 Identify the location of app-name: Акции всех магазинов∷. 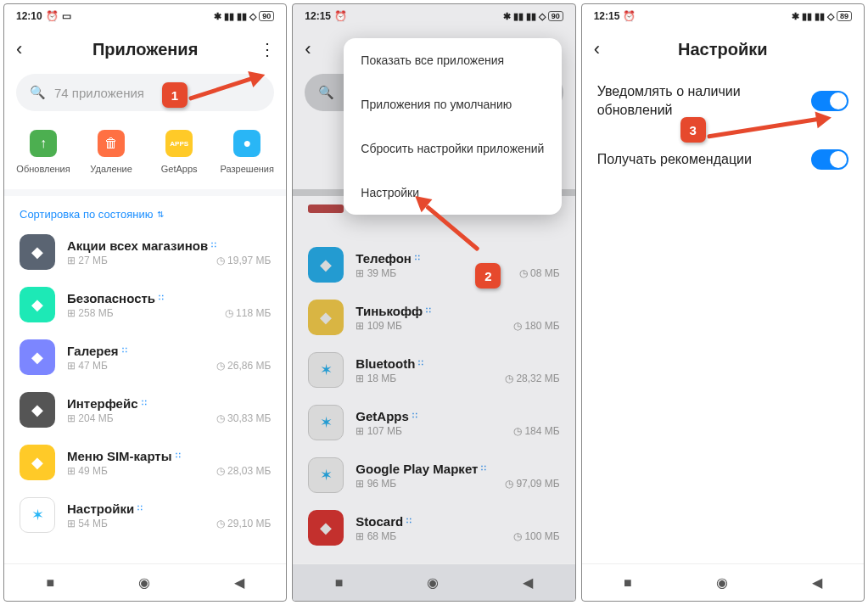
(169, 246).